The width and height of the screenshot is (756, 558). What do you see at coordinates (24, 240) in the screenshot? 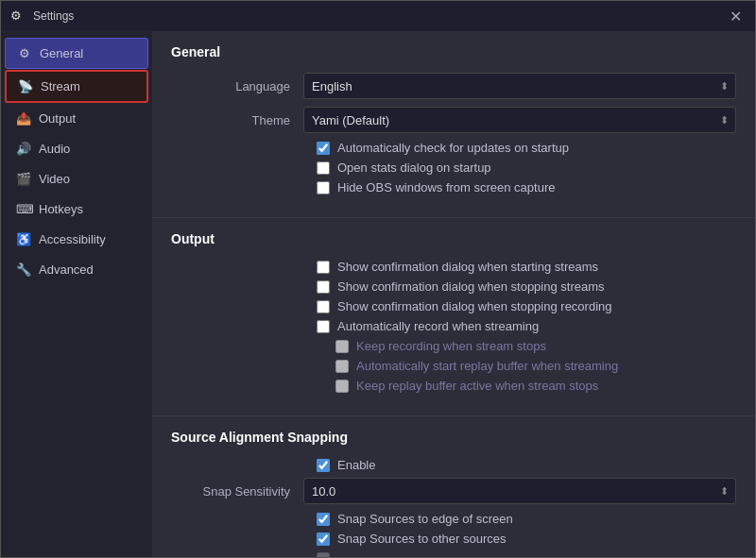
I see `accessibility-icon: ♿` at bounding box center [24, 240].